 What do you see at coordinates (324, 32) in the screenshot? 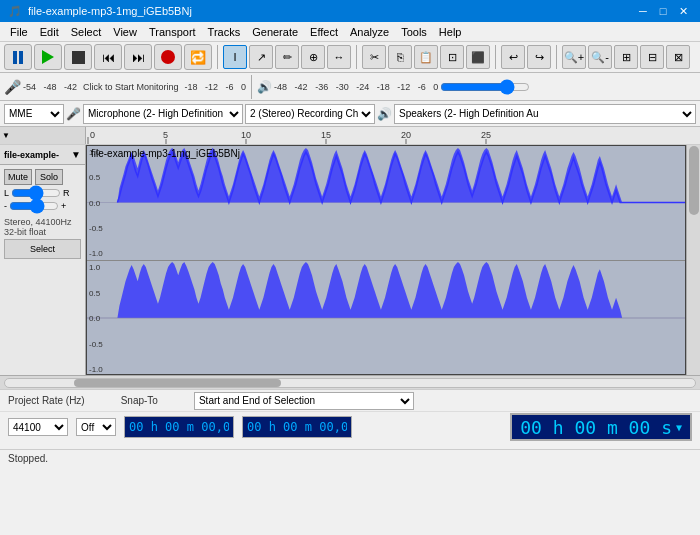
I see `menu-effect: Effect` at bounding box center [324, 32].